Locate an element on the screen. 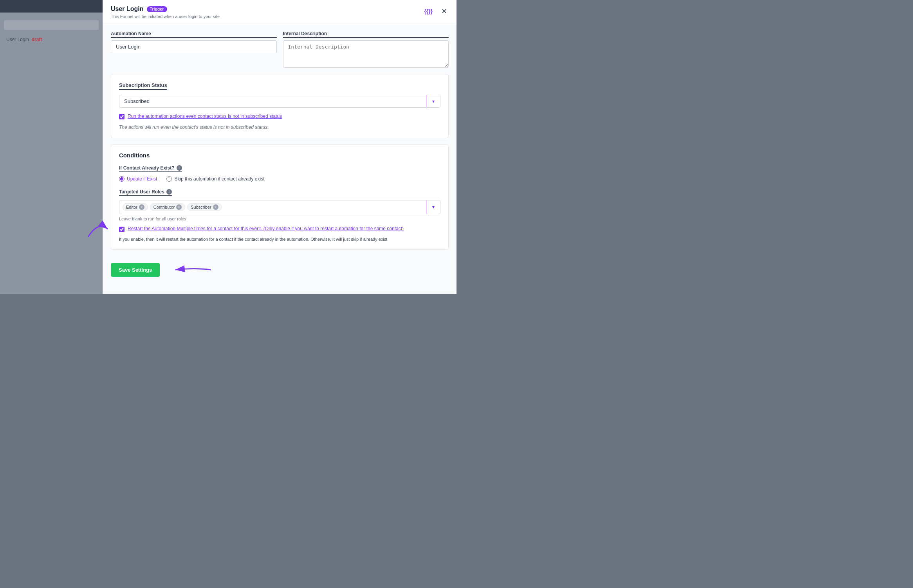  targeted-roles-info-icon: i is located at coordinates (169, 192).